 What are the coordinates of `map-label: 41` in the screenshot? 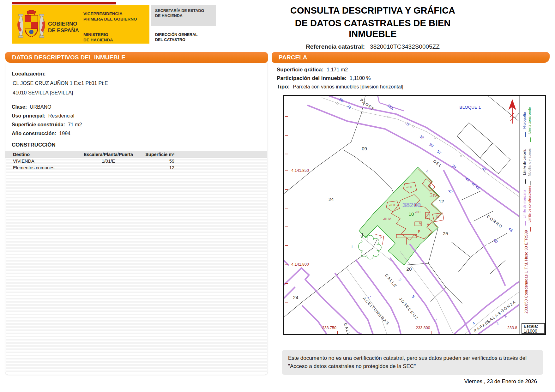 It's located at (484, 169).